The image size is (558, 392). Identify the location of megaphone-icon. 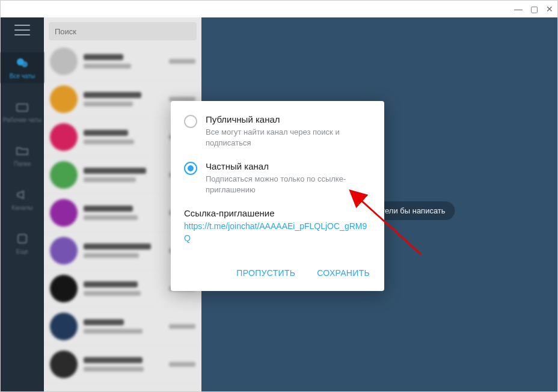
(22, 195).